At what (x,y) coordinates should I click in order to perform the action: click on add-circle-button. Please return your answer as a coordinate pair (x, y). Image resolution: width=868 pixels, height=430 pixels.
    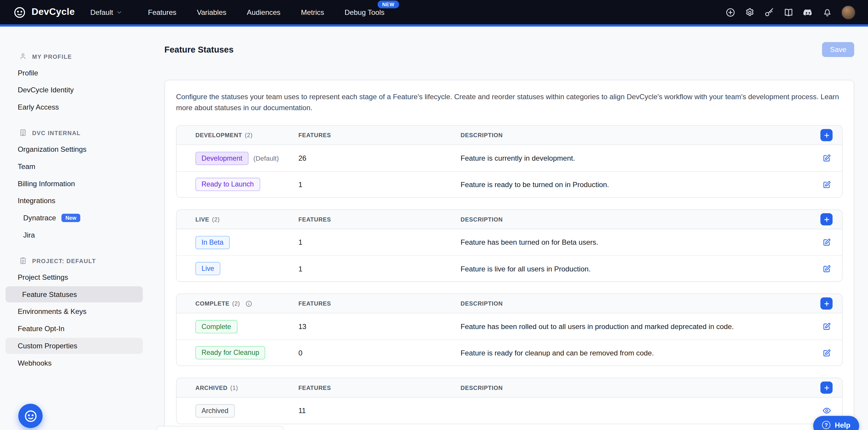
    Looking at the image, I should click on (731, 12).